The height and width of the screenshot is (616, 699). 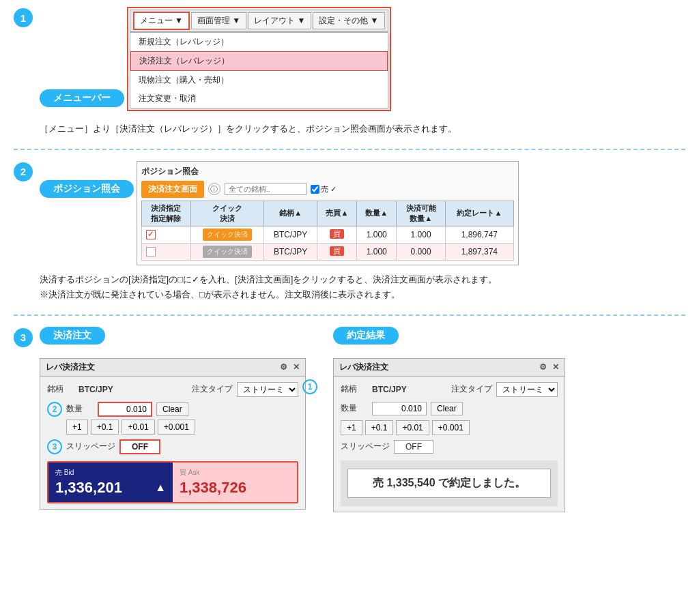 What do you see at coordinates (328, 251) in the screenshot?
I see `table-row: クイック決済 BTC/JPY 買 1.000 0.000 1,897,374` at bounding box center [328, 251].